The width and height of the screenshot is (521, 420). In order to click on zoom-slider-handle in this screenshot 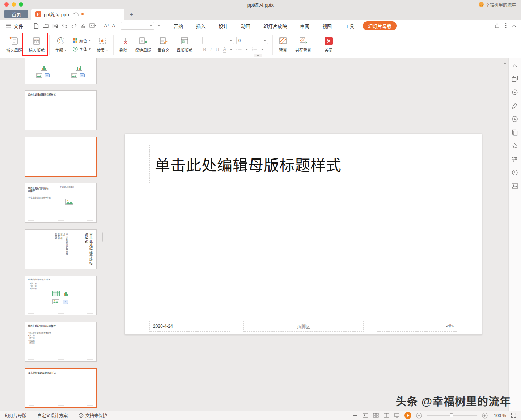, I will do `click(452, 415)`.